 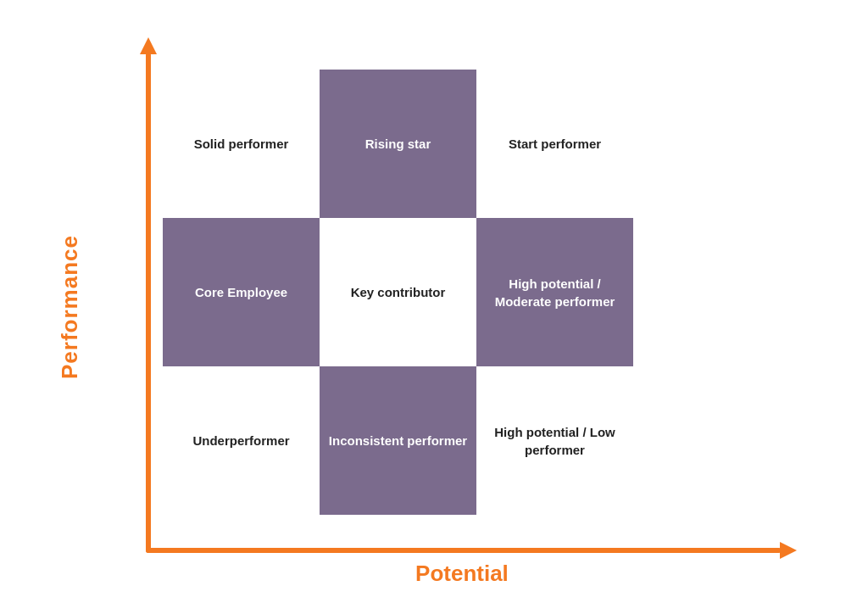 I want to click on cell-high-potential-moderate: High potential / Moderate performer, so click(x=554, y=292).